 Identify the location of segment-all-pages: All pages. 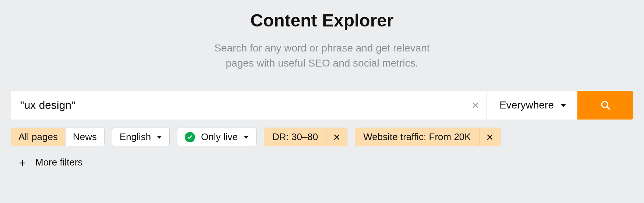
(38, 137).